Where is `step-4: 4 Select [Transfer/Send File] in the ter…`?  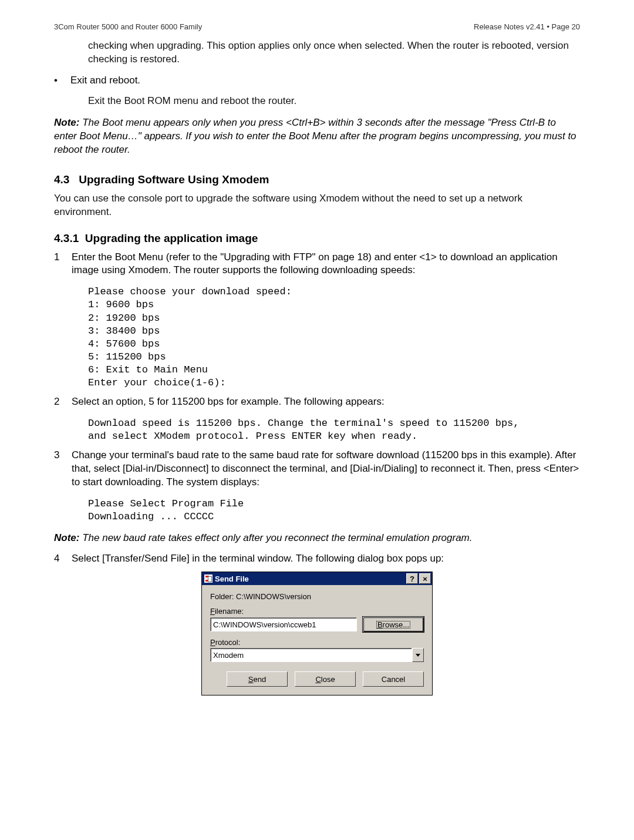
step-4: 4 Select [Transfer/Send File] in the ter… is located at coordinates (317, 559).